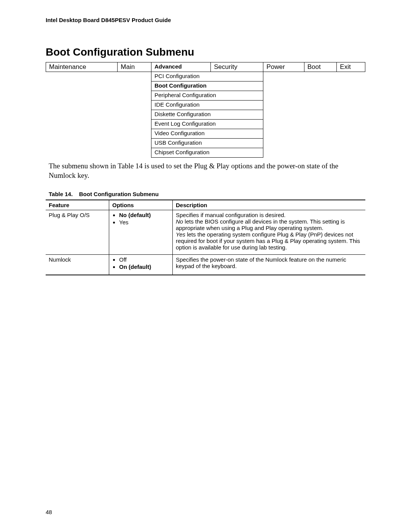  I want to click on desc-line: Specifies if manual configuration is des…, so click(231, 215).